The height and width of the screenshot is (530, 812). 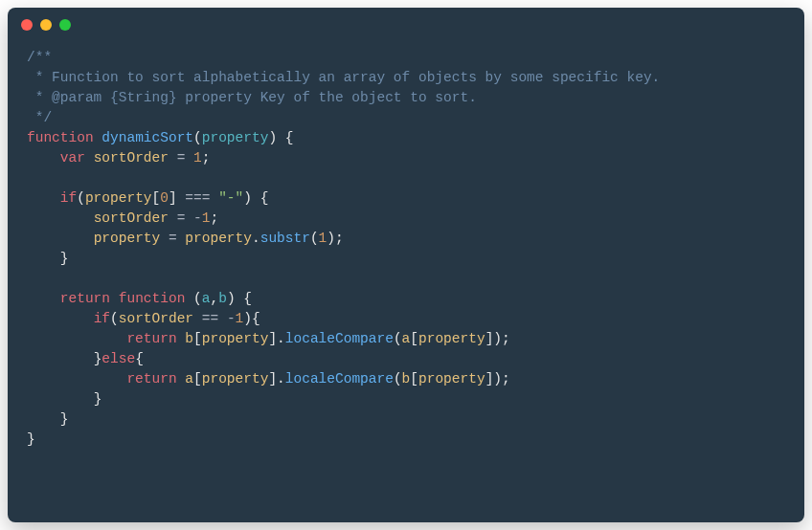 What do you see at coordinates (73, 158) in the screenshot?
I see `keyword-var: var` at bounding box center [73, 158].